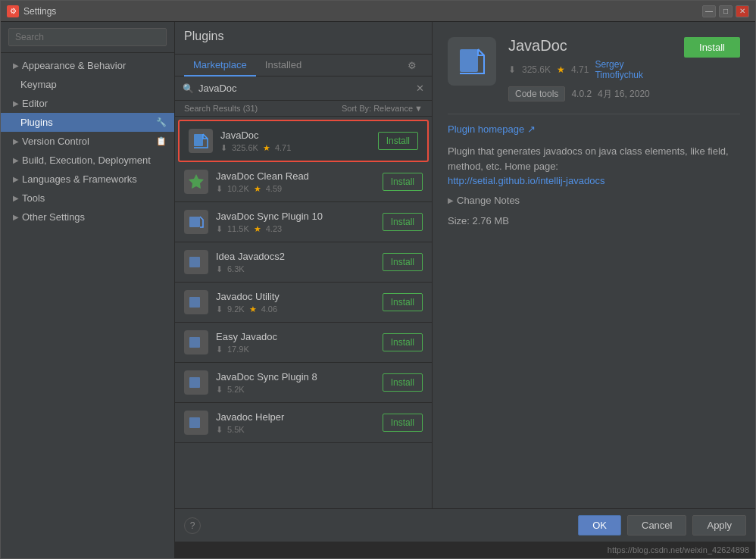 This screenshot has width=756, height=559. I want to click on sidebar-item-version-control: ▶ Version Control 📋, so click(88, 141).